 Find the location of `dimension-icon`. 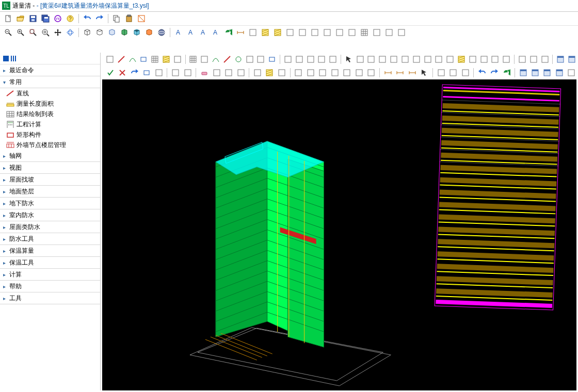

dimension-icon is located at coordinates (240, 32).